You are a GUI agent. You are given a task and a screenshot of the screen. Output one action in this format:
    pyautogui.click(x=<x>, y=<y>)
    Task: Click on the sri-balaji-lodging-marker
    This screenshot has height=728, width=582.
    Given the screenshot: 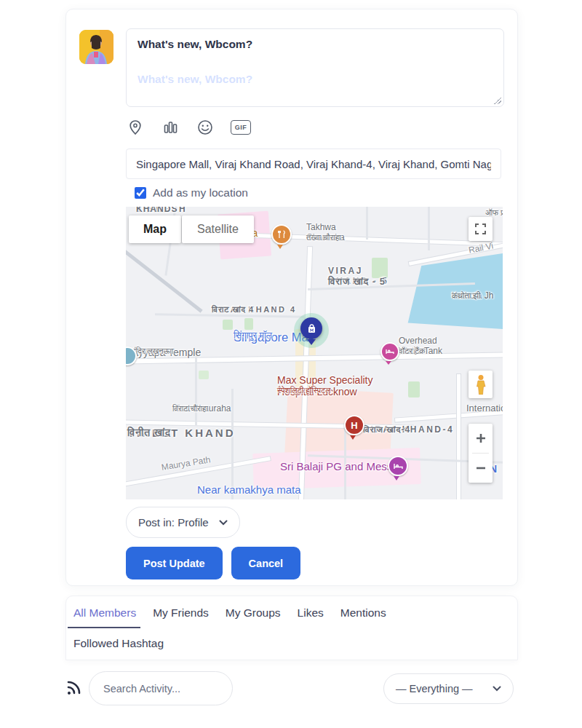 What is the action you would take?
    pyautogui.click(x=398, y=468)
    